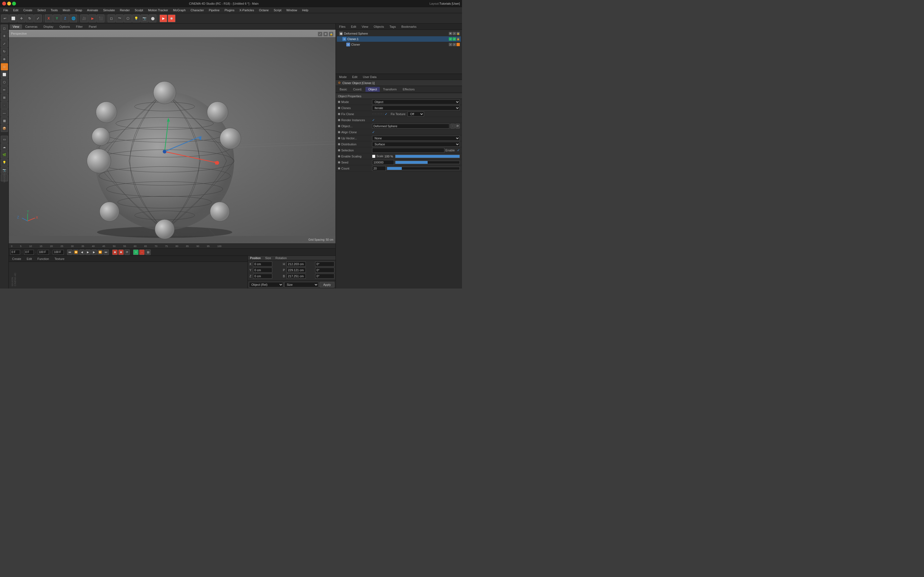  Describe the element at coordinates (458, 34) in the screenshot. I see `obj-lock-btn: 🔒` at that location.